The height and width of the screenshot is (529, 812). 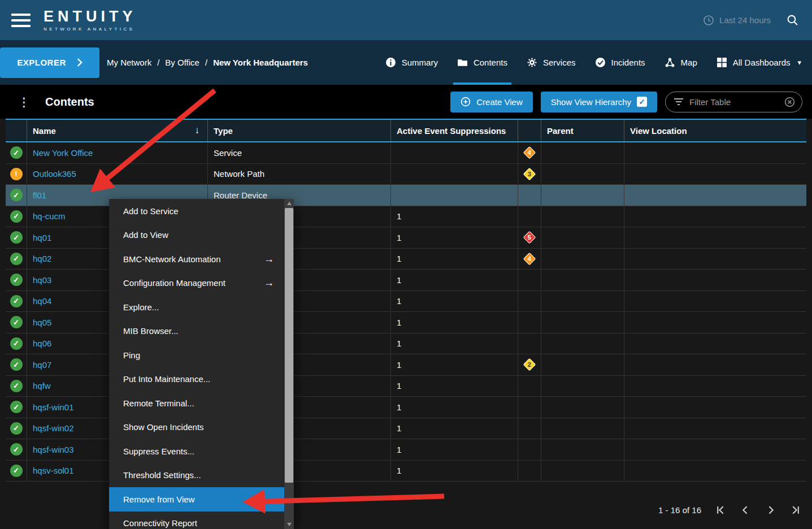 What do you see at coordinates (50, 63) in the screenshot?
I see `explorer-button: EXPLORER` at bounding box center [50, 63].